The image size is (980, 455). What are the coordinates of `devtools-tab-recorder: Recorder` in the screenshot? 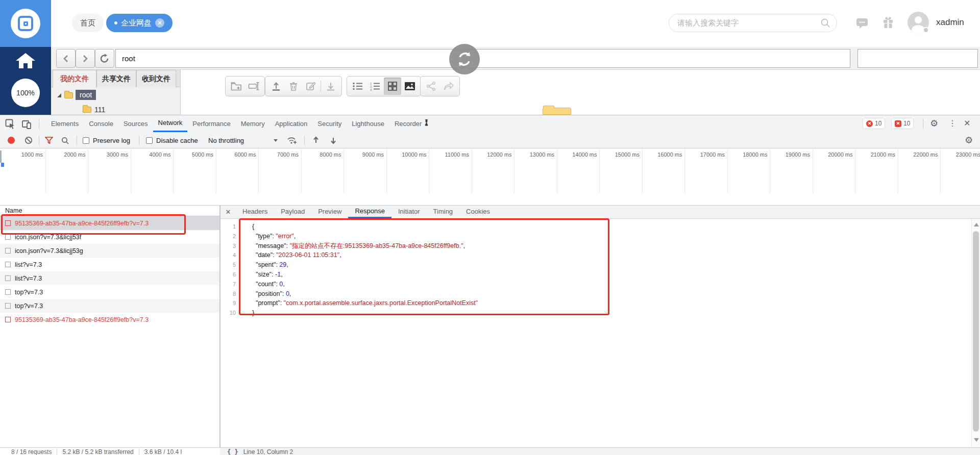 It's located at (412, 123).